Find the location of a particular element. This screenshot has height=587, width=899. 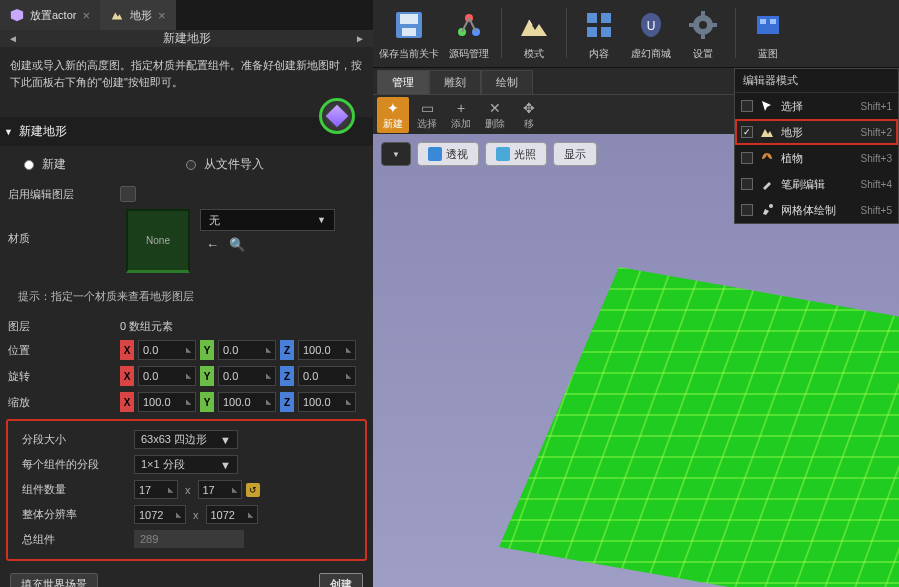

tab-paint: 绘制 is located at coordinates (507, 82).